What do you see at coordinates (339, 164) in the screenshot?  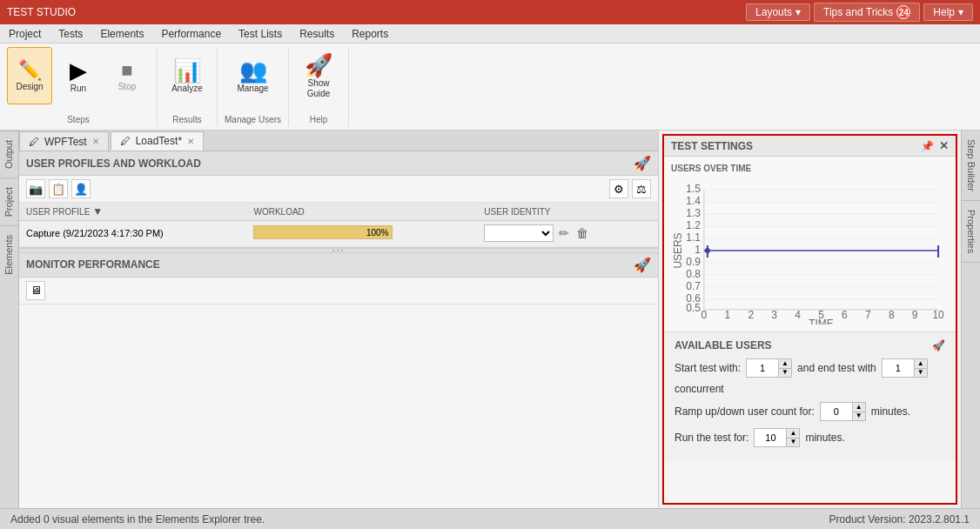 I see `user-profiles-header: USER PROFILES AND WORKLOAD 🚀` at bounding box center [339, 164].